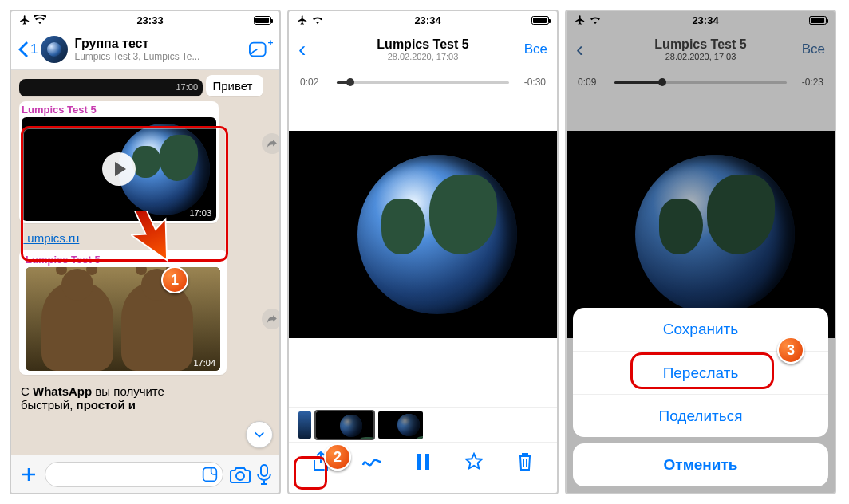 Image resolution: width=849 pixels, height=504 pixels. What do you see at coordinates (531, 82) in the screenshot?
I see `time-remaining: -0:30` at bounding box center [531, 82].